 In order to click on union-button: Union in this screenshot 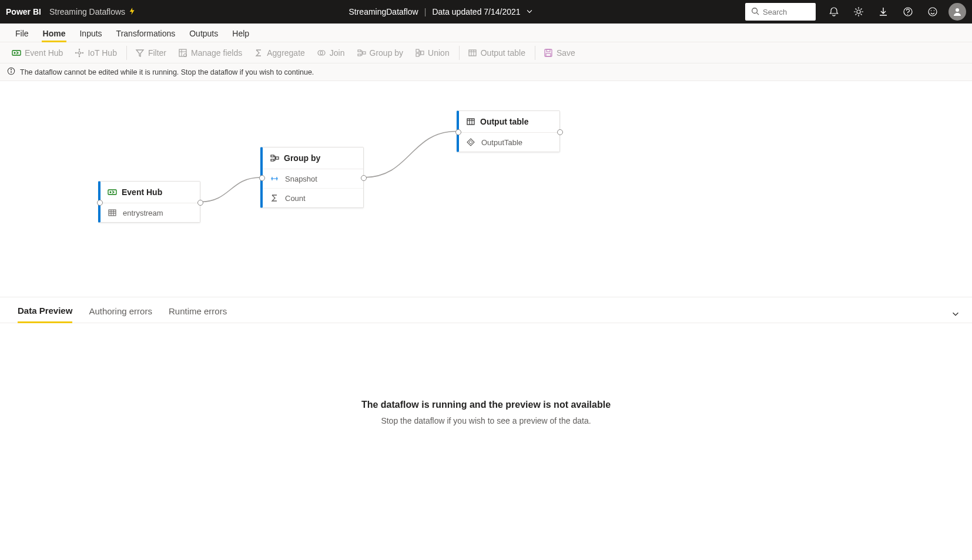, I will do `click(433, 53)`.